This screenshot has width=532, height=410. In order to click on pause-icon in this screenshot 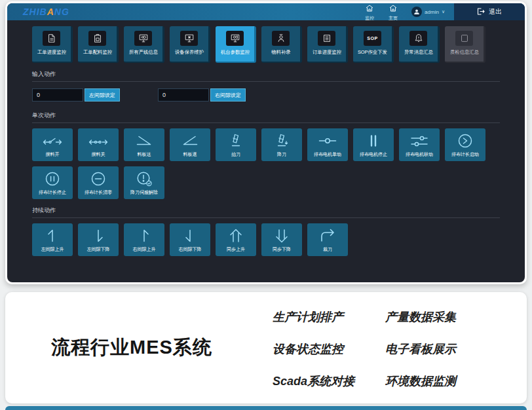, I will do `click(373, 141)`.